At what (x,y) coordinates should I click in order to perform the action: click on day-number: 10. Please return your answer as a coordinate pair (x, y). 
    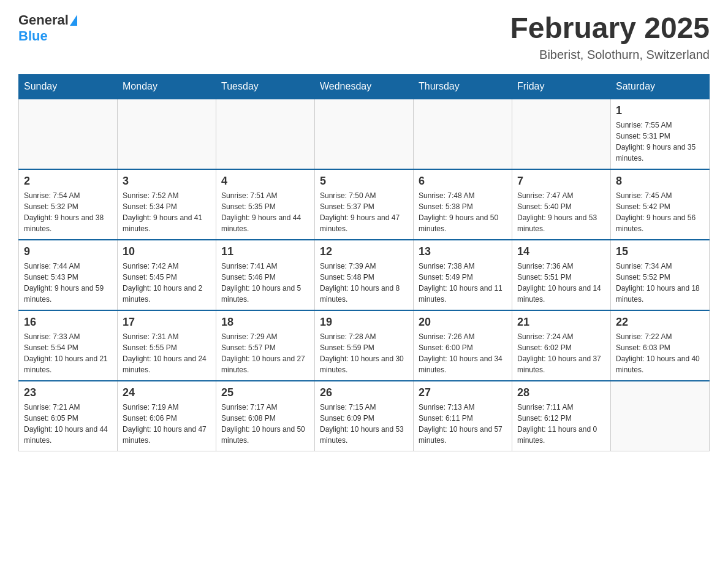
    Looking at the image, I should click on (167, 251).